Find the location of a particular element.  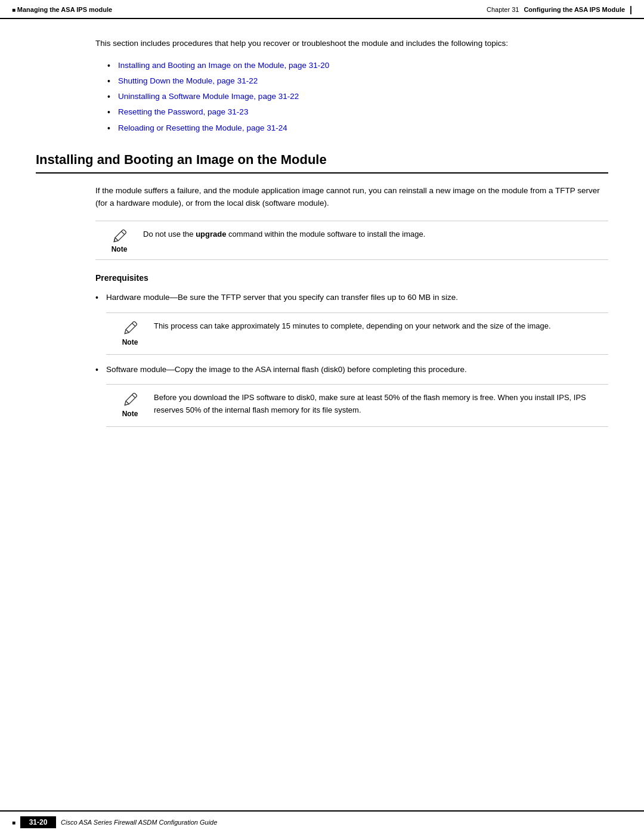

prereq-item-software: Software module—Copy the image to the AS… is located at coordinates (352, 395).